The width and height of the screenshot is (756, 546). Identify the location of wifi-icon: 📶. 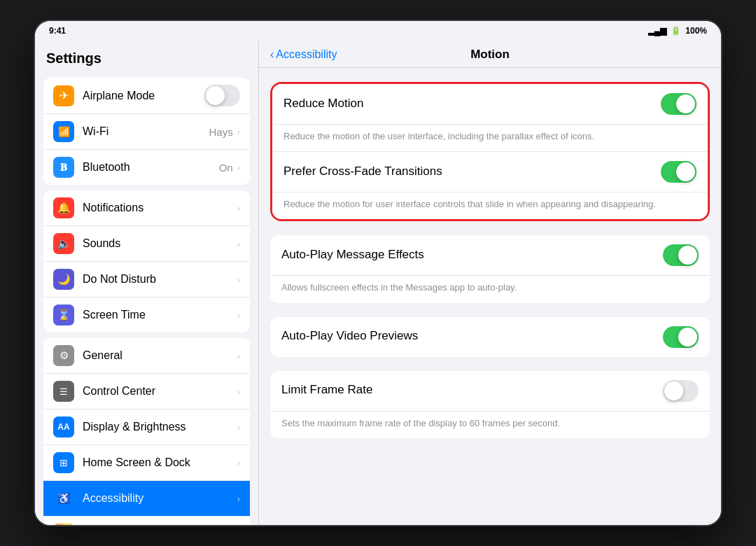
(64, 132).